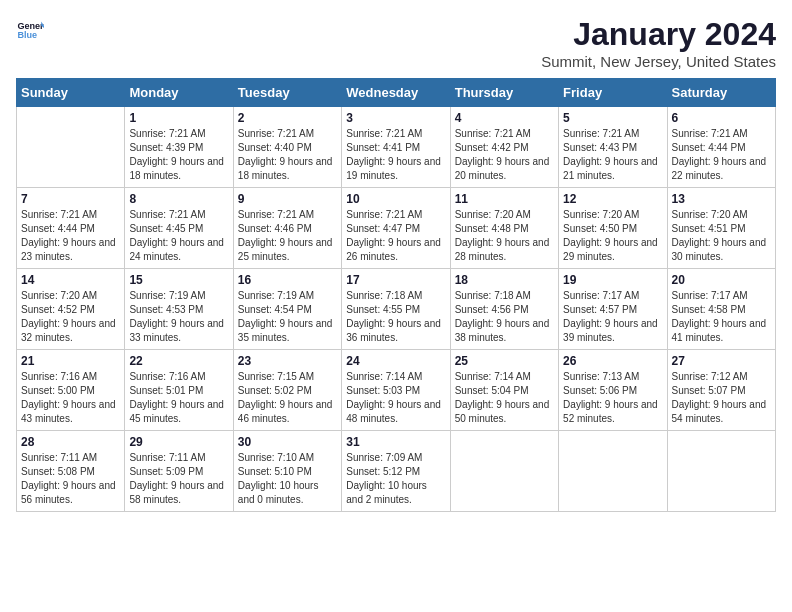 This screenshot has width=792, height=612. I want to click on day-info: Sunrise: 7:14 AMSunset: 5:03 PMDaylight:…, so click(396, 398).